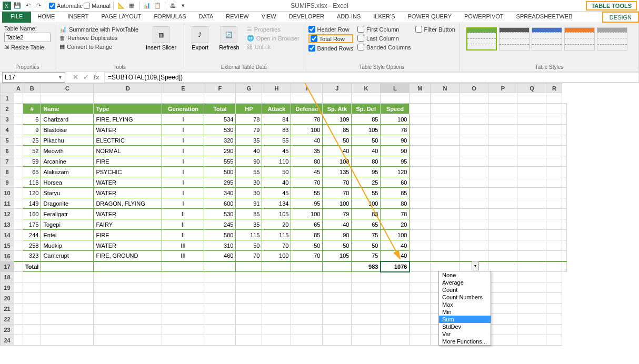  What do you see at coordinates (67, 204) in the screenshot?
I see `cell: Dragonite` at bounding box center [67, 204].